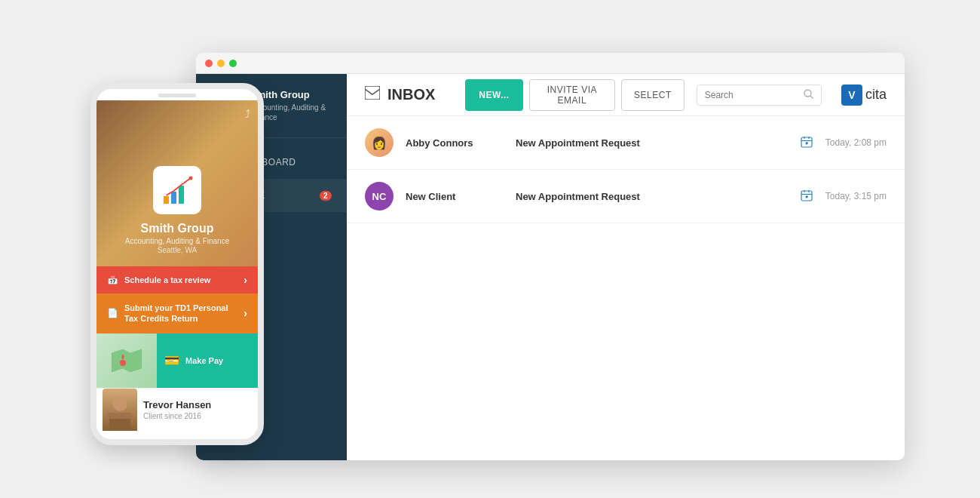 The height and width of the screenshot is (498, 980). What do you see at coordinates (372, 95) in the screenshot?
I see `inbox-mail-icon` at bounding box center [372, 95].